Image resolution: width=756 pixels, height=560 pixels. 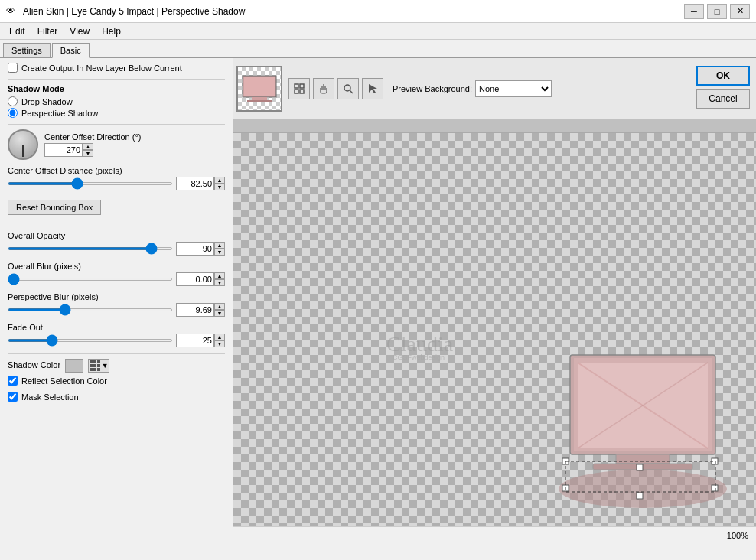 I want to click on overall-blur-input: 0.00, so click(x=195, y=279).